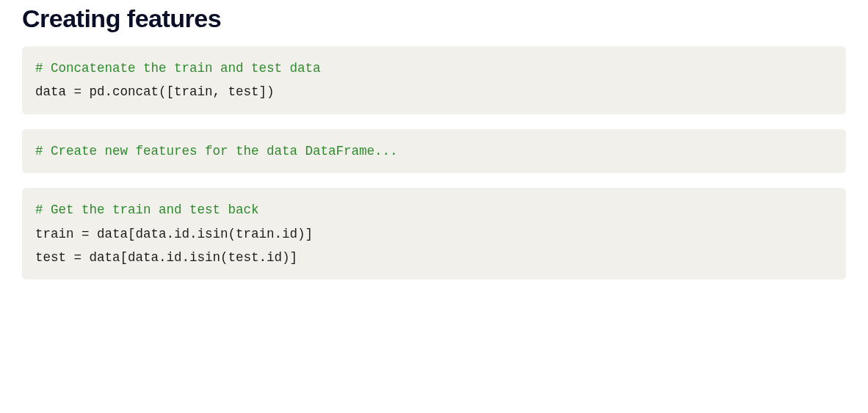 Image resolution: width=868 pixels, height=413 pixels. What do you see at coordinates (434, 19) in the screenshot?
I see `section-heading: Creating features` at bounding box center [434, 19].